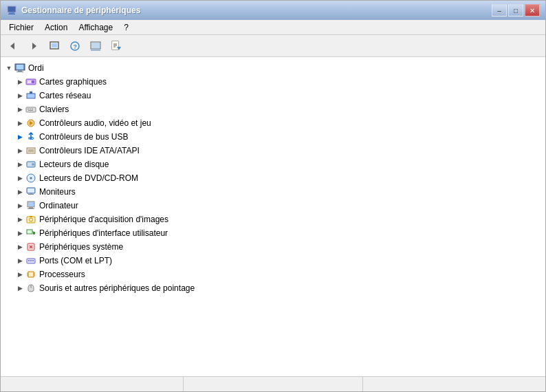 The height and width of the screenshot is (392, 546). Describe the element at coordinates (81, 247) in the screenshot. I see `label-12: Périphériques système` at that location.